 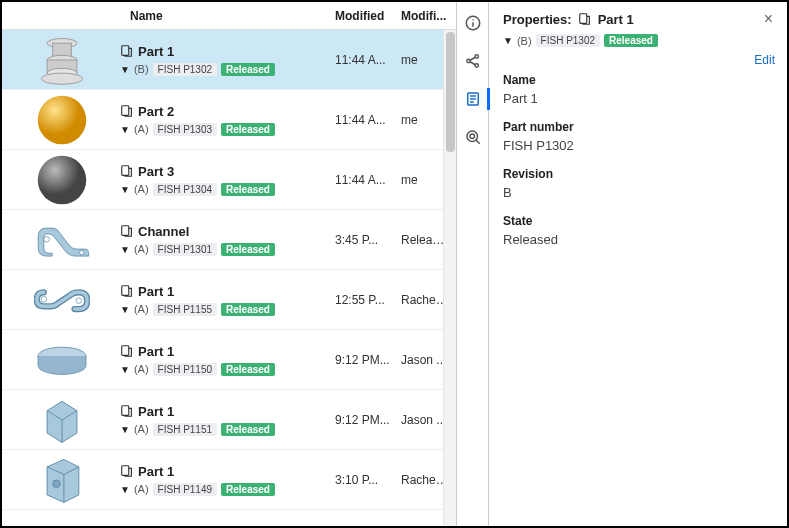 What do you see at coordinates (368, 16) in the screenshot?
I see `col-modified-header: Modified` at bounding box center [368, 16].